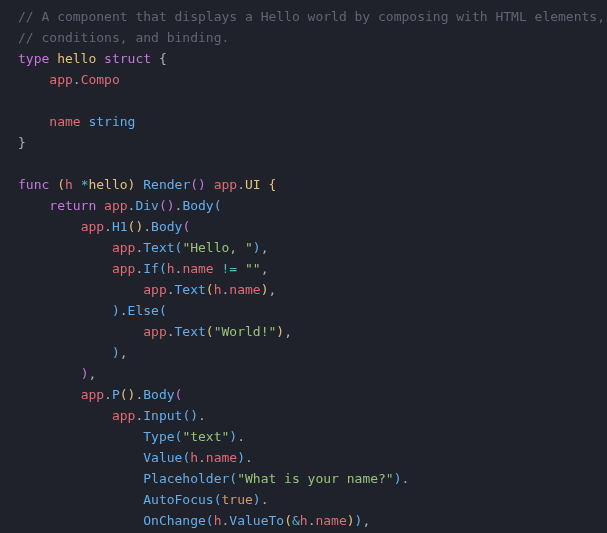 This screenshot has height=533, width=607. Describe the element at coordinates (128, 58) in the screenshot. I see `keyword: struct` at that location.